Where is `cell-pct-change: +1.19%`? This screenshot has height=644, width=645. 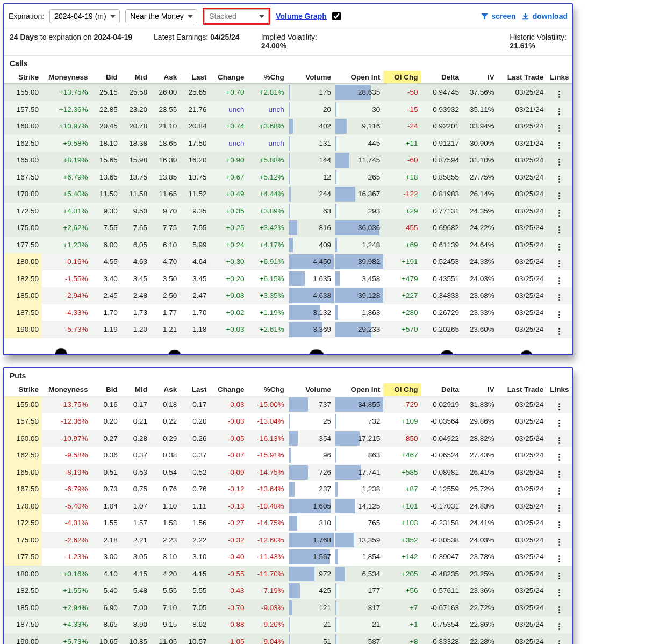
cell-pct-change: +1.19% is located at coordinates (268, 313).